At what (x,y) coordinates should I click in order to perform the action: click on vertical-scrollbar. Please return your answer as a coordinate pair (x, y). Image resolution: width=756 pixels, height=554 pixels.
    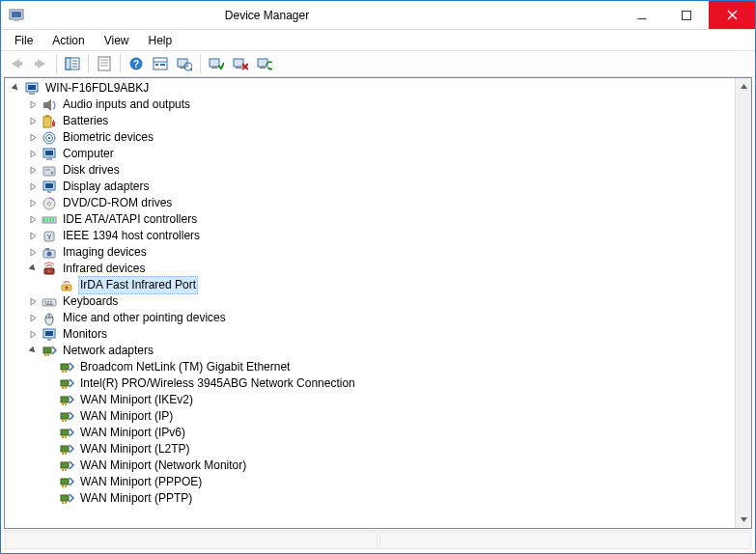
    Looking at the image, I should click on (743, 303).